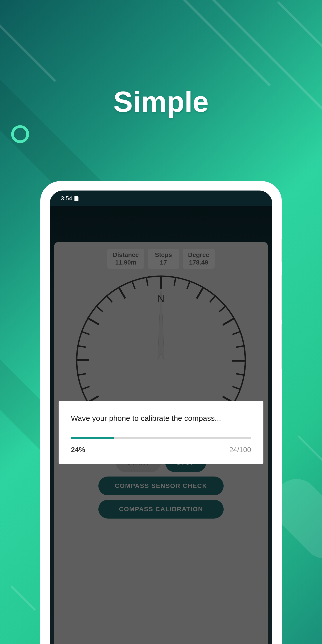 Image resolution: width=322 pixels, height=644 pixels. Describe the element at coordinates (161, 102) in the screenshot. I see `page-title: Simple` at that location.